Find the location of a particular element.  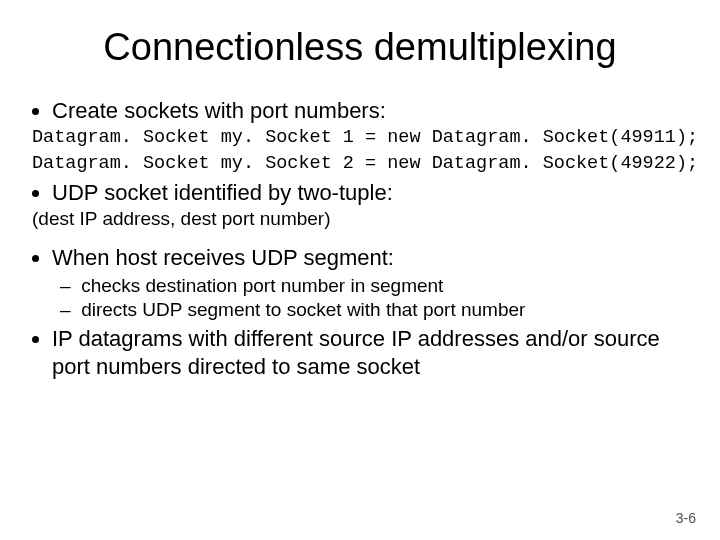

bullet-receive-segment: When host receives UDP segment: is located at coordinates (371, 258).